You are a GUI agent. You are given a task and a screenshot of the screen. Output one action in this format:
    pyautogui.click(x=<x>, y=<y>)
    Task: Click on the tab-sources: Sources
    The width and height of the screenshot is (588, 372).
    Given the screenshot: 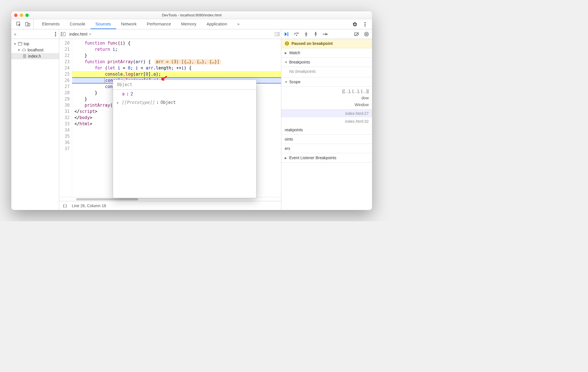 What is the action you would take?
    pyautogui.click(x=103, y=24)
    